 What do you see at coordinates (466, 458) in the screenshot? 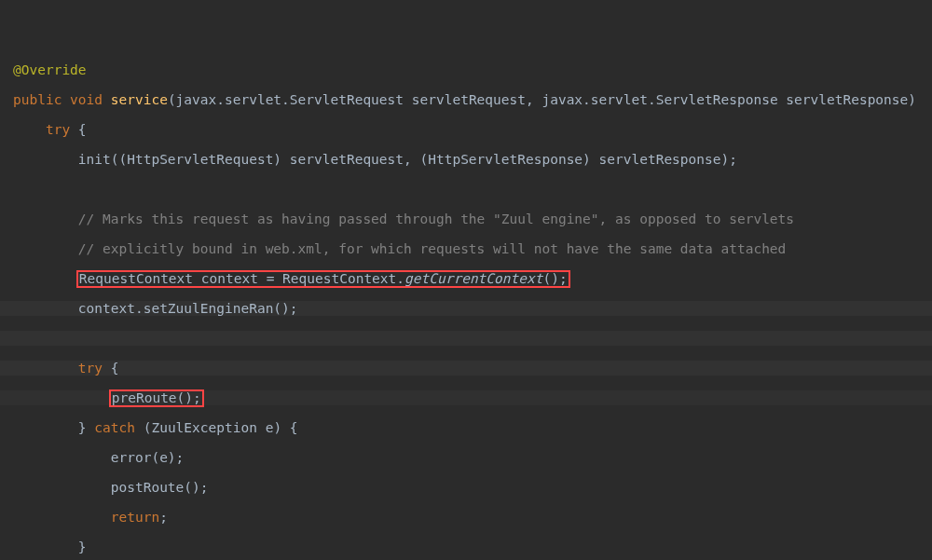
I see `code-line: error(e);` at bounding box center [466, 458].